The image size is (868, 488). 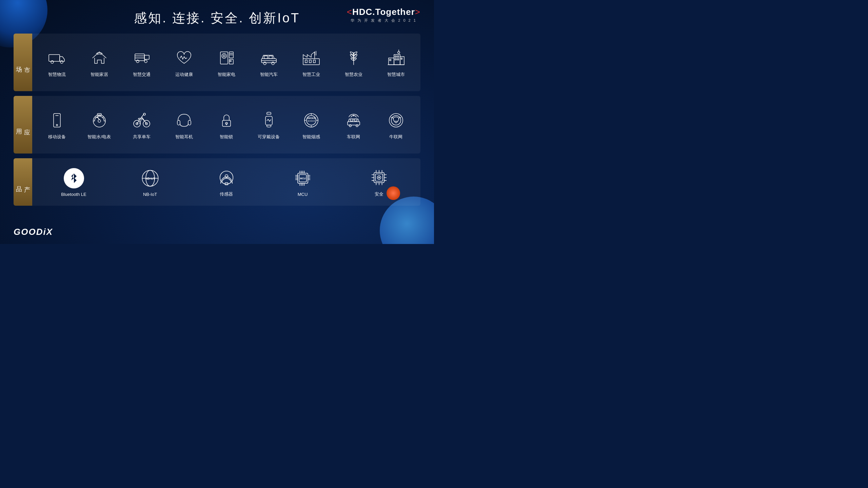 I want to click on earphone-icon, so click(x=184, y=120).